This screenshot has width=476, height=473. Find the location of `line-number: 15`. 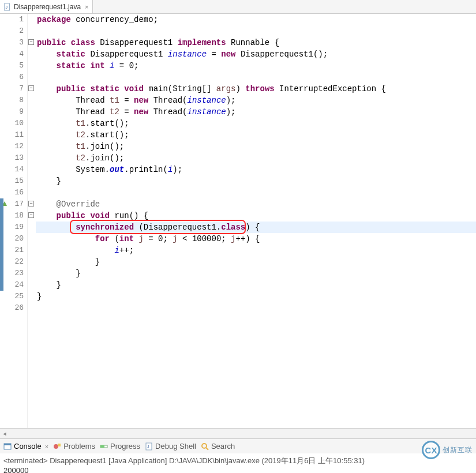

line-number: 15 is located at coordinates (17, 181).